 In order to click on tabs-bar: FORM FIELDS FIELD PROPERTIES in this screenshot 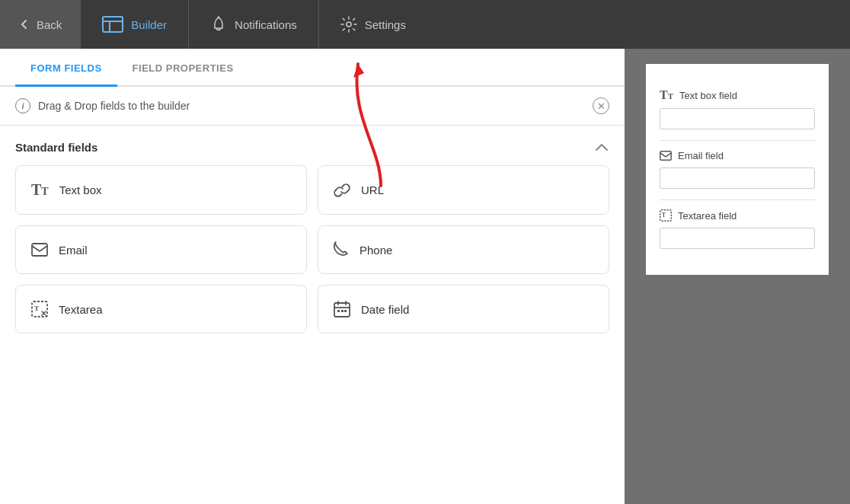, I will do `click(312, 68)`.